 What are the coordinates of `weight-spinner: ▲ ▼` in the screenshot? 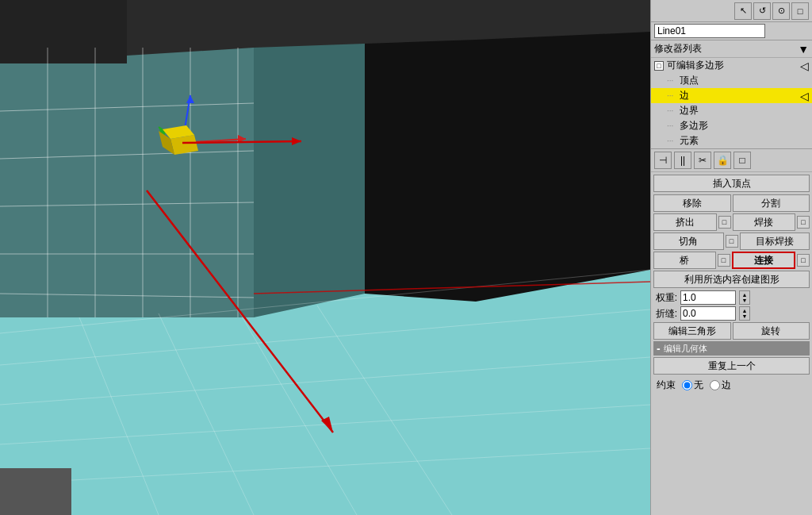 It's located at (745, 298).